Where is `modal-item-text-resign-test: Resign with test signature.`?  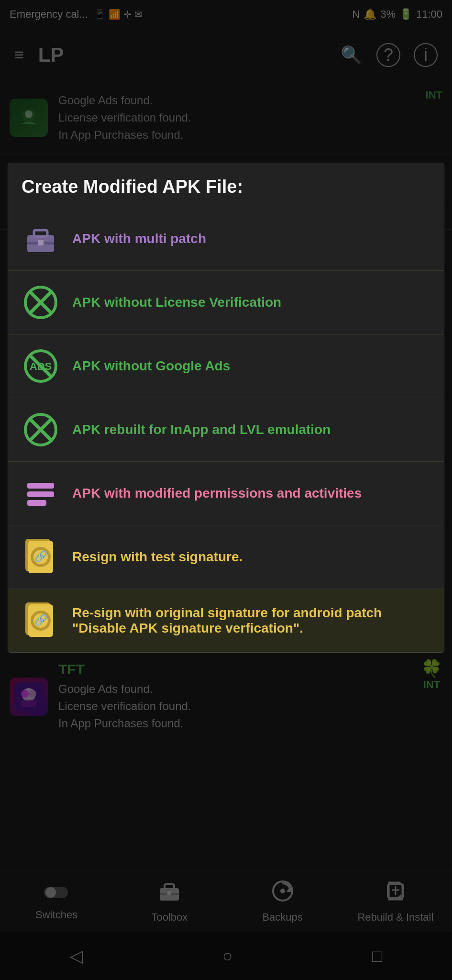
modal-item-text-resign-test: Resign with test signature. is located at coordinates (252, 557).